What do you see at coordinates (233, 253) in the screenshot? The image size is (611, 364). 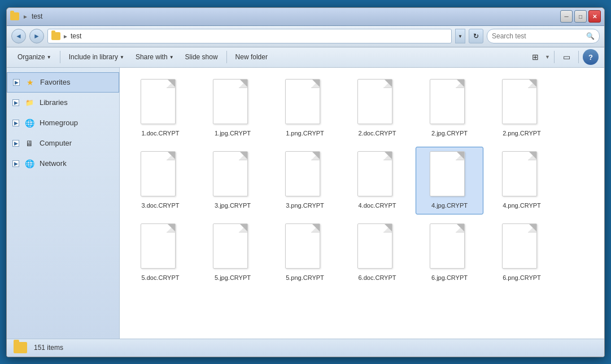 I see `file-item: 5.jpg.CRYPT` at bounding box center [233, 253].